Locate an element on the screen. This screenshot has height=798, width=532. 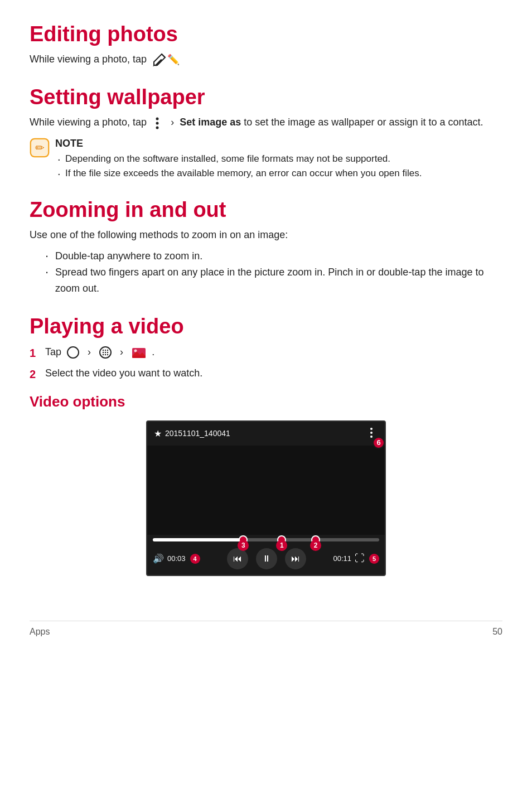
video-progress: 3 1 2 is located at coordinates (266, 538).